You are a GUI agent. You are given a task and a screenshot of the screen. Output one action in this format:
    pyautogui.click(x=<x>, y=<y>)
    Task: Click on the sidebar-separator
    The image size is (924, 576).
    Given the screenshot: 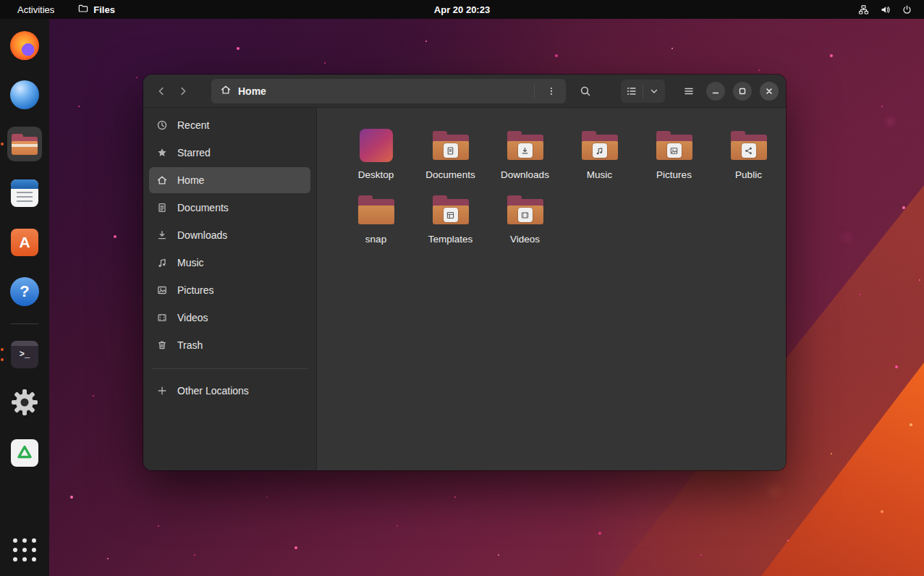 What is the action you would take?
    pyautogui.click(x=230, y=369)
    